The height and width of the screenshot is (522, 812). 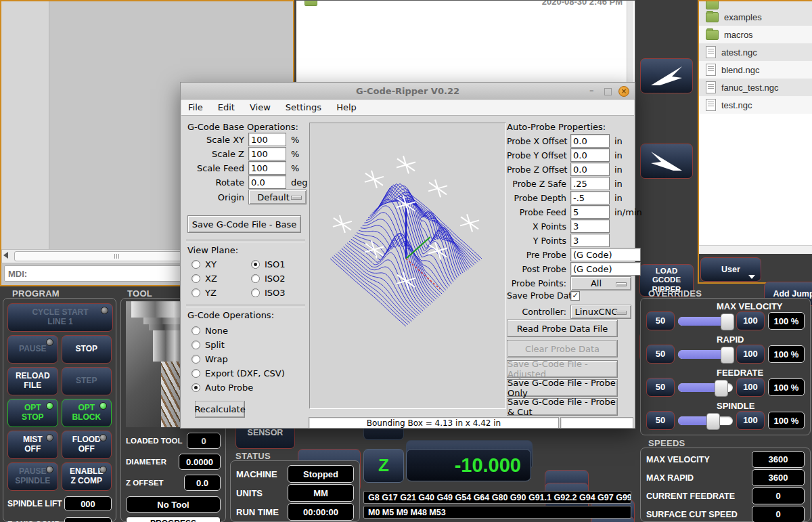 I want to click on mist-button: MIST OFF, so click(x=32, y=445).